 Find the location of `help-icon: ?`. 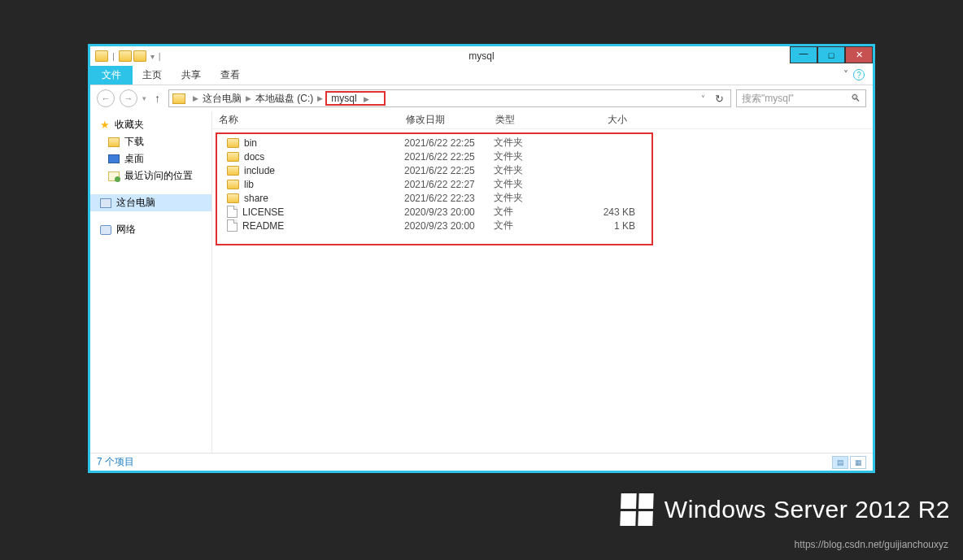

help-icon: ? is located at coordinates (859, 75).